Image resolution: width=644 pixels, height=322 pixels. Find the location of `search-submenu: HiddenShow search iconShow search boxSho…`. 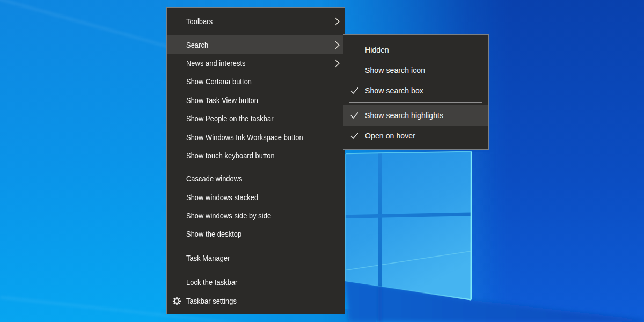

search-submenu: HiddenShow search iconShow search boxSho… is located at coordinates (416, 92).